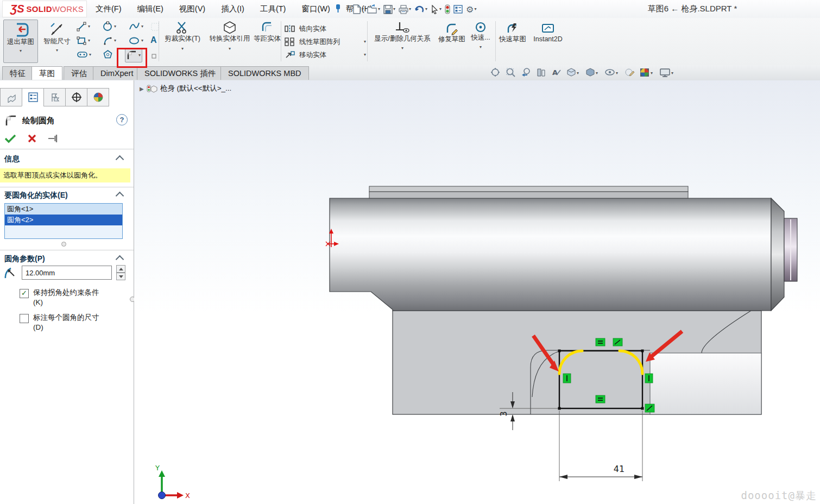 This screenshot has width=820, height=504. I want to click on edit-appearance-icon, so click(630, 74).